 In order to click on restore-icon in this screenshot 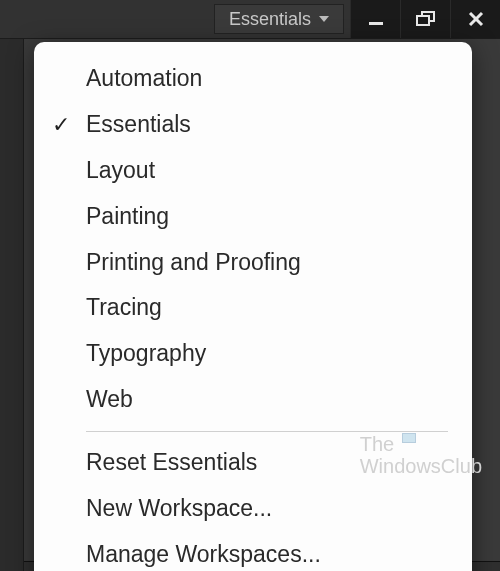, I will do `click(426, 19)`.